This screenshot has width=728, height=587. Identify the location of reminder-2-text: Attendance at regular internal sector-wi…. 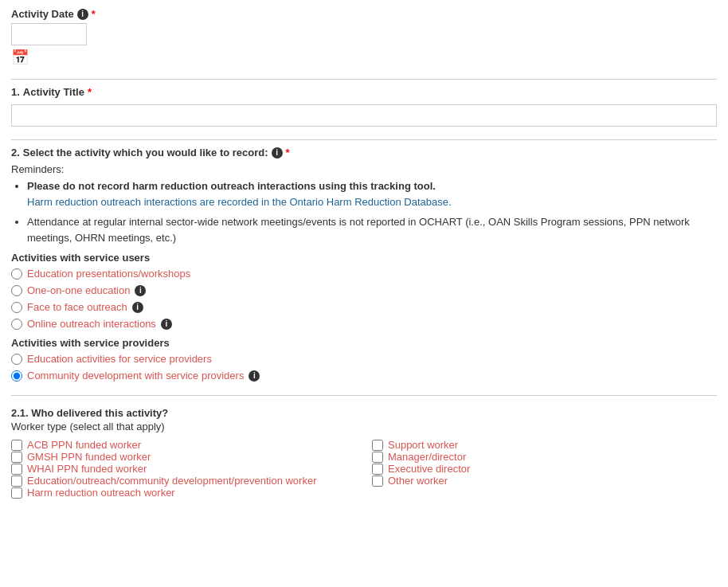
(358, 229).